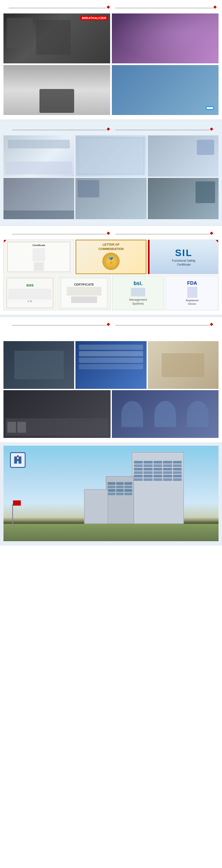  Describe the element at coordinates (111, 257) in the screenshot. I see `certs-row-1: Certificate LETTER OFCOMMENDATION 🏅 SIL …` at that location.